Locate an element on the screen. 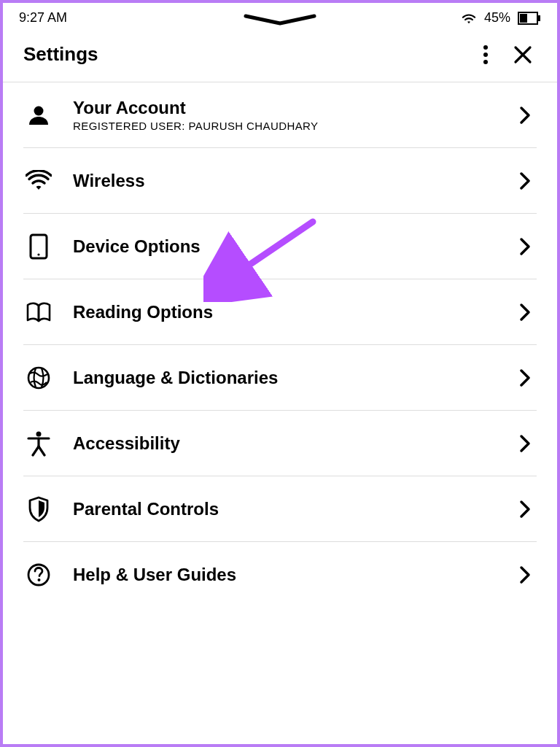 The width and height of the screenshot is (560, 747). row-subtitle: REGISTERED USER: PAURUSH CHAUDHARY is located at coordinates (286, 125).